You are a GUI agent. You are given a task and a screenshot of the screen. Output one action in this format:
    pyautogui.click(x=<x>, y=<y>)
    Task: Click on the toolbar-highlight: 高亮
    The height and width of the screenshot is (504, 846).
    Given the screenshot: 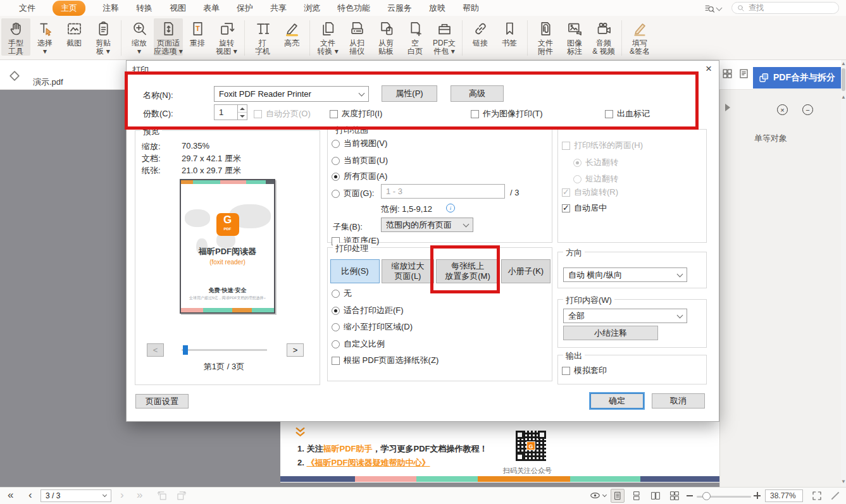 What is the action you would take?
    pyautogui.click(x=292, y=33)
    